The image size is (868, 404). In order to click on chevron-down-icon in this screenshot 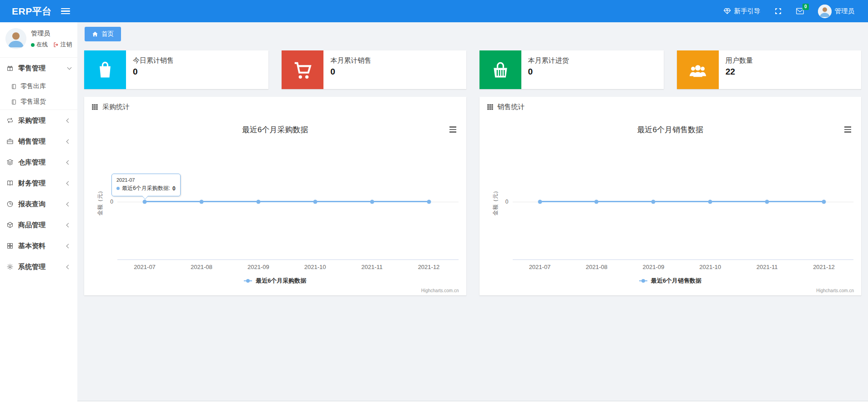, I will do `click(70, 67)`.